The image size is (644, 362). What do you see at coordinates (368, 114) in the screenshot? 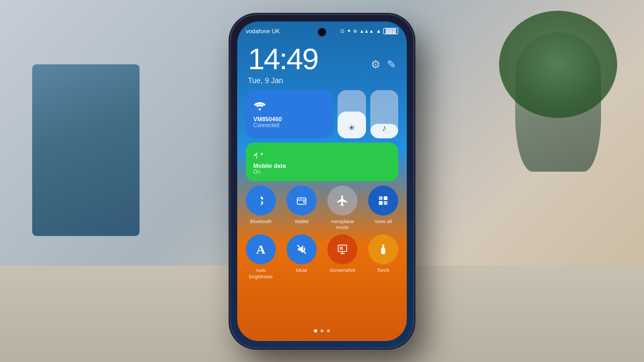
I see `sliders-group: ☀ ♪` at bounding box center [368, 114].